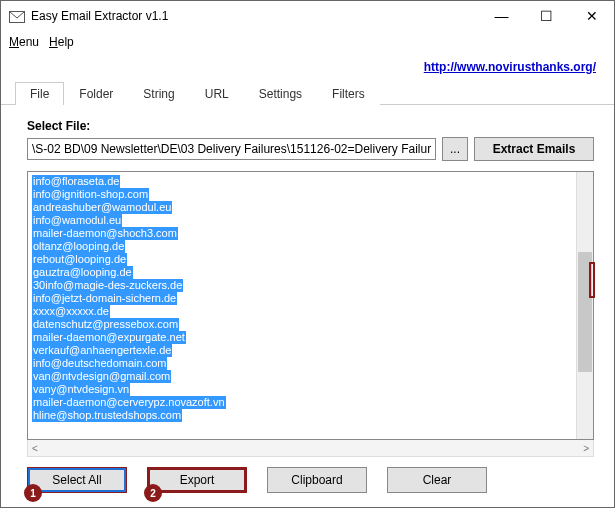 Image resolution: width=615 pixels, height=508 pixels. I want to click on list-item: mailer-daemon@expurgate.net, so click(302, 338).